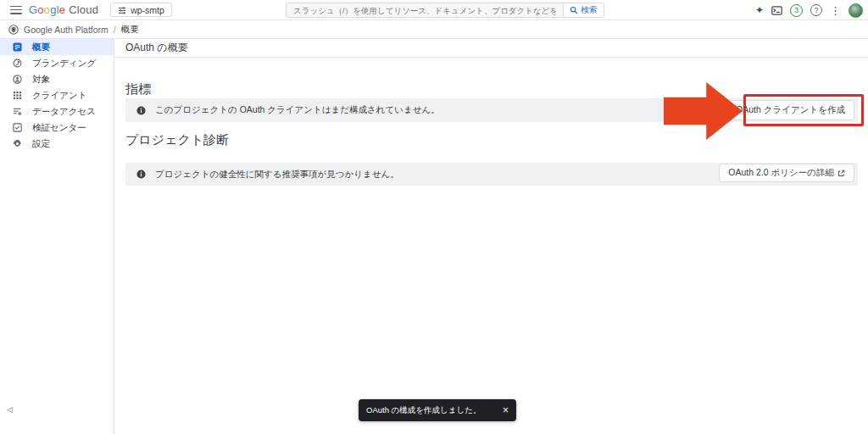 The height and width of the screenshot is (434, 868). Describe the element at coordinates (17, 144) in the screenshot. I see `settings-icon` at that location.